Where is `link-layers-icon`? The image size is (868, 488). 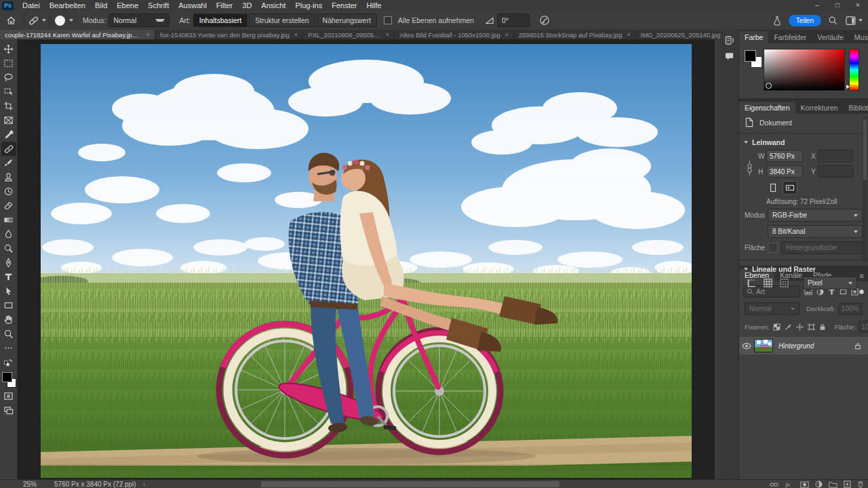 link-layers-icon is located at coordinates (774, 485).